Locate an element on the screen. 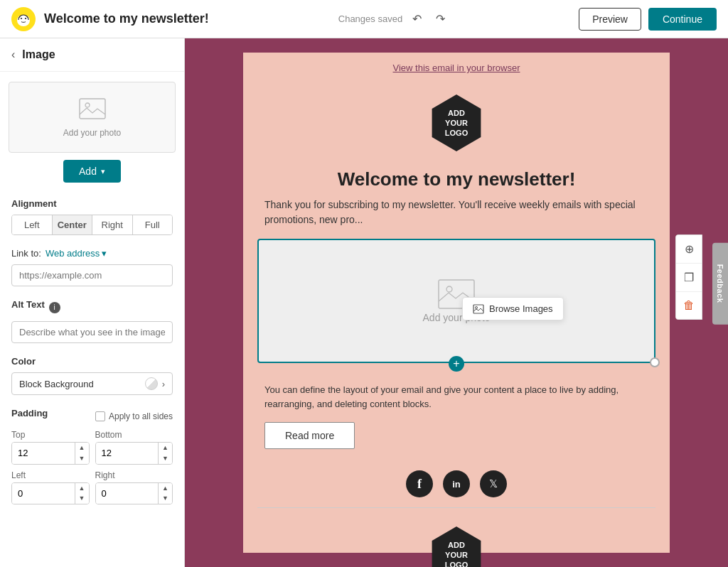 The width and height of the screenshot is (728, 567). duplicate-icon: ❐ is located at coordinates (689, 277).